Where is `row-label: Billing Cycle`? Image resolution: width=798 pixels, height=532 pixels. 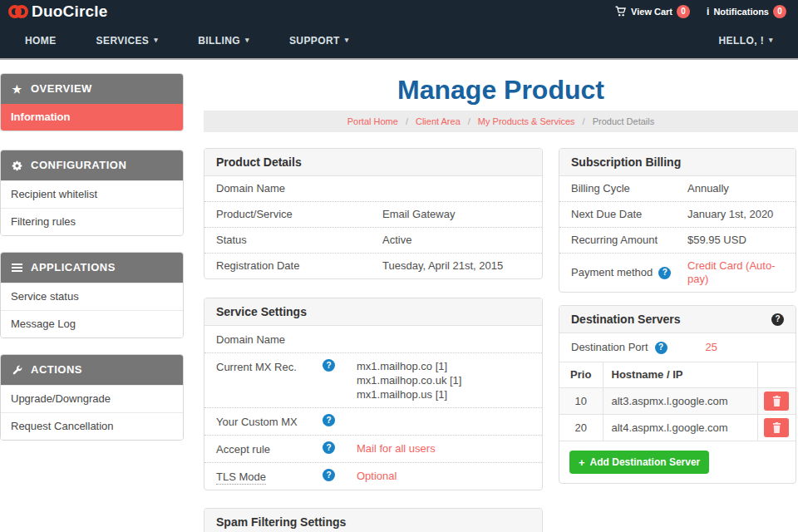
row-label: Billing Cycle is located at coordinates (600, 189).